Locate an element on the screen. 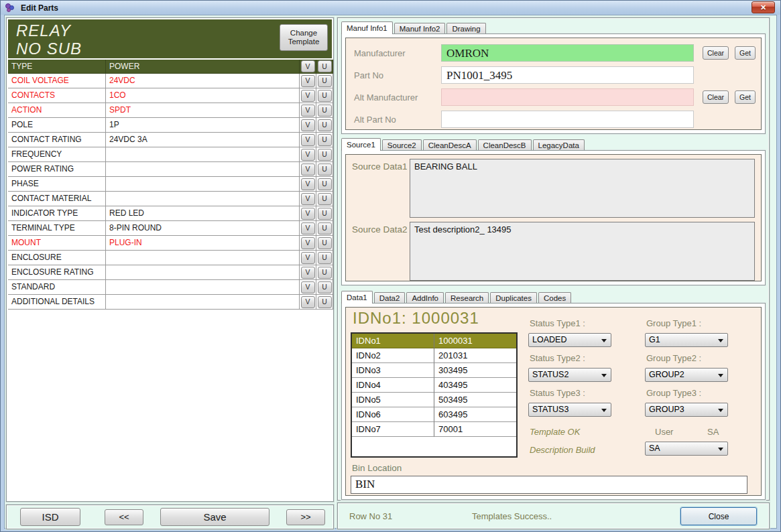  user-value: SA is located at coordinates (713, 431).